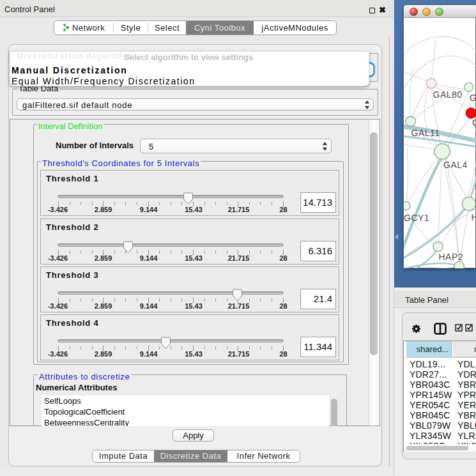  What do you see at coordinates (417, 218) in the screenshot?
I see `svg-text: GCY1` at bounding box center [417, 218].